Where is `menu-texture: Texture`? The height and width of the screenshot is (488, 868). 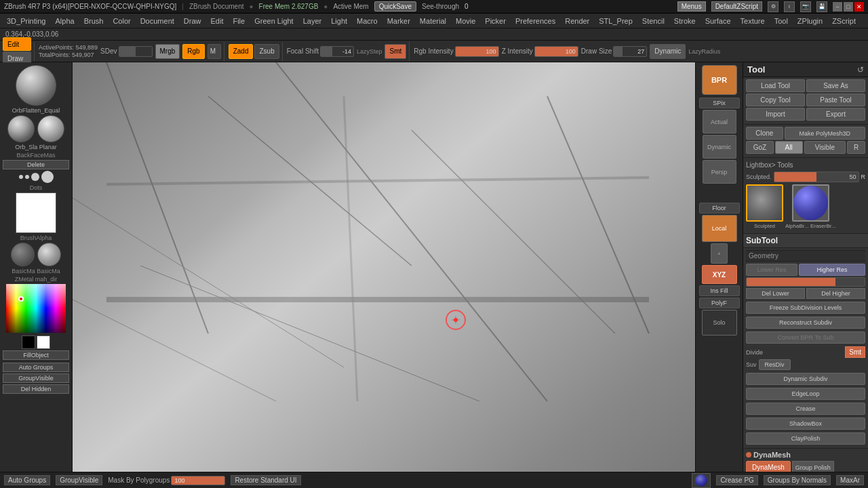
menu-texture: Texture is located at coordinates (753, 21).